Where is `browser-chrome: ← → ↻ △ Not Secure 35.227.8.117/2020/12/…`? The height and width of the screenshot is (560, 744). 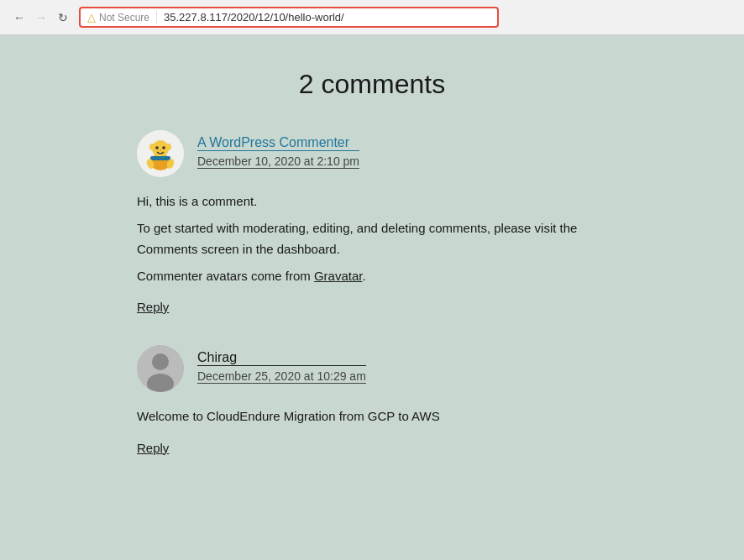
browser-chrome: ← → ↻ △ Not Secure 35.227.8.117/2020/12/… is located at coordinates (372, 18).